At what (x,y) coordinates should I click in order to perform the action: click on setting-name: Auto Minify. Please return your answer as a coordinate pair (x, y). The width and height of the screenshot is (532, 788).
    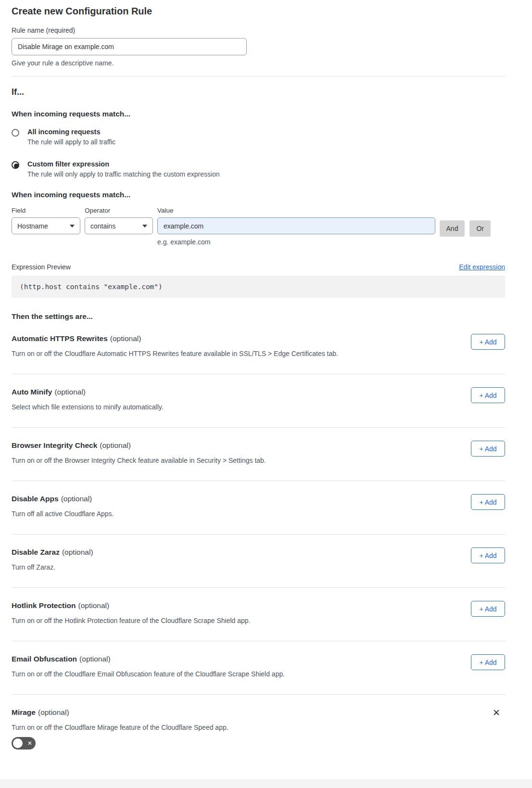
    Looking at the image, I should click on (32, 392).